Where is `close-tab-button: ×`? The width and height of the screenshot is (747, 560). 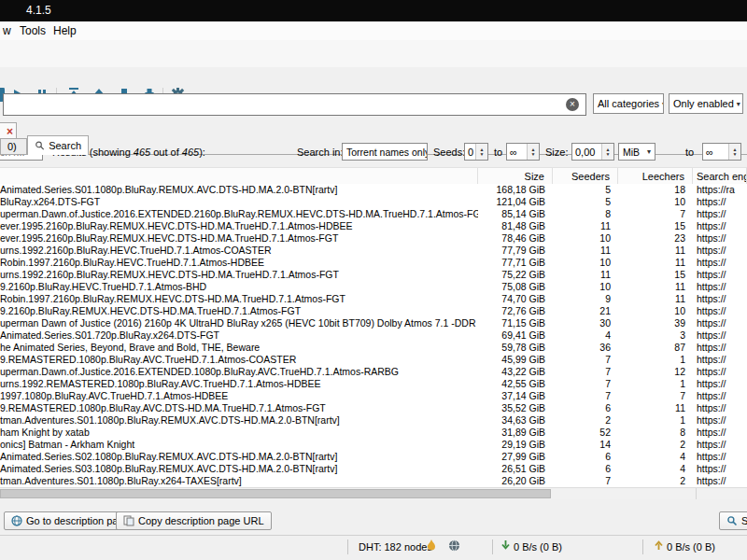 close-tab-button: × is located at coordinates (9, 132).